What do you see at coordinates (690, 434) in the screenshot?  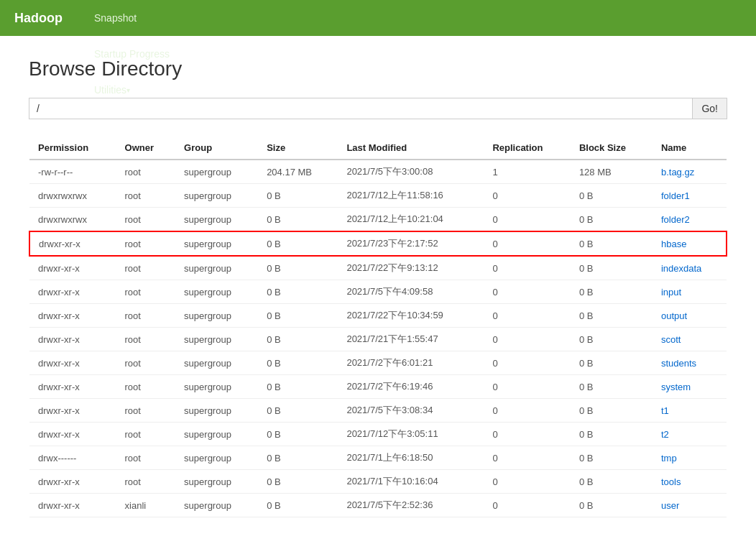 I see `name-cell: t2` at bounding box center [690, 434].